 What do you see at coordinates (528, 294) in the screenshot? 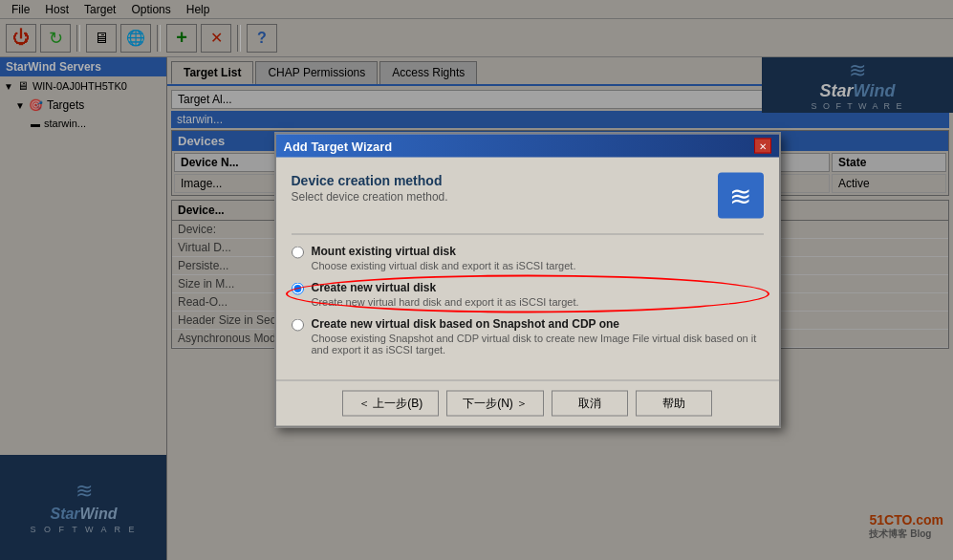
I see `option-2-container: Create new virtual disk Create new virtu…` at bounding box center [528, 294].